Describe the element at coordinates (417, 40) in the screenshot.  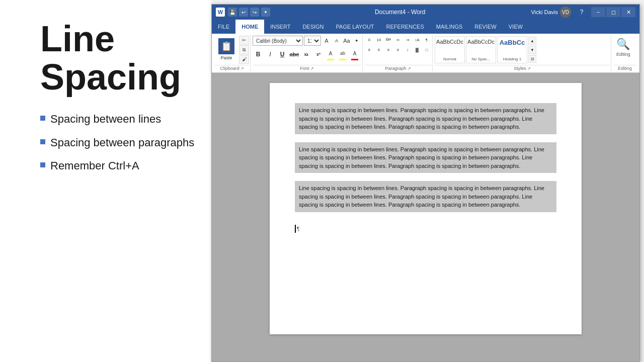
I see `sort-button: ↕A` at that location.